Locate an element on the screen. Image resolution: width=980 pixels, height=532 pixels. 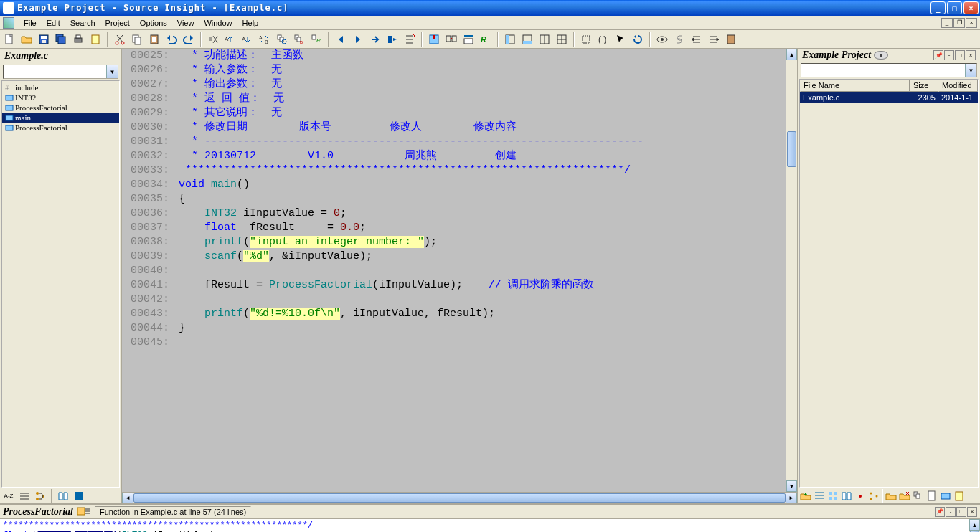
details-view-button is located at coordinates (833, 496).